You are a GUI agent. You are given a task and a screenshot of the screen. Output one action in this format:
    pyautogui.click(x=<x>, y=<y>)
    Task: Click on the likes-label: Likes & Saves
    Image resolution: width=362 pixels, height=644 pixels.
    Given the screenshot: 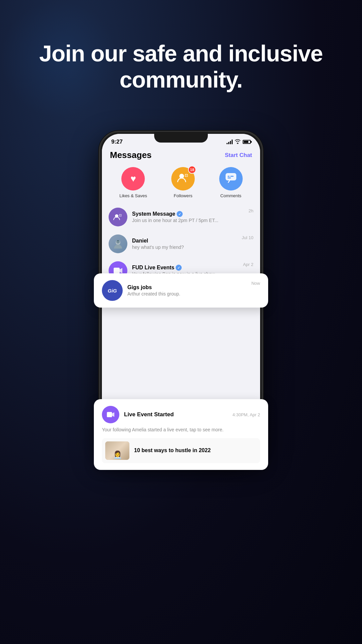 What is the action you would take?
    pyautogui.click(x=133, y=196)
    